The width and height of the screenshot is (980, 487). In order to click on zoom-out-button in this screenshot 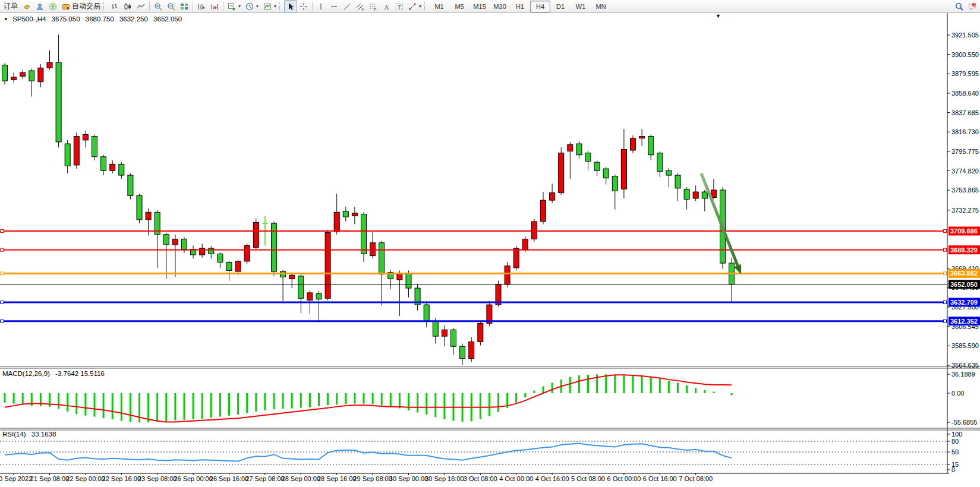, I will do `click(171, 7)`.